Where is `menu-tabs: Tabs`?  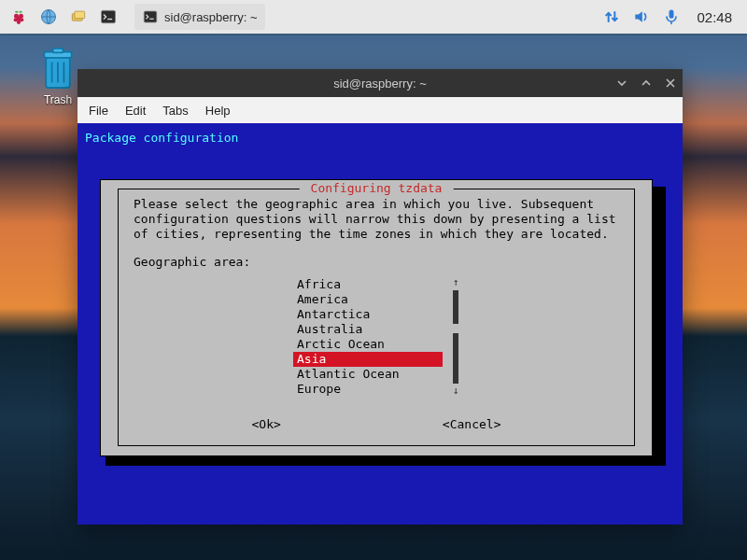 menu-tabs: Tabs is located at coordinates (176, 110).